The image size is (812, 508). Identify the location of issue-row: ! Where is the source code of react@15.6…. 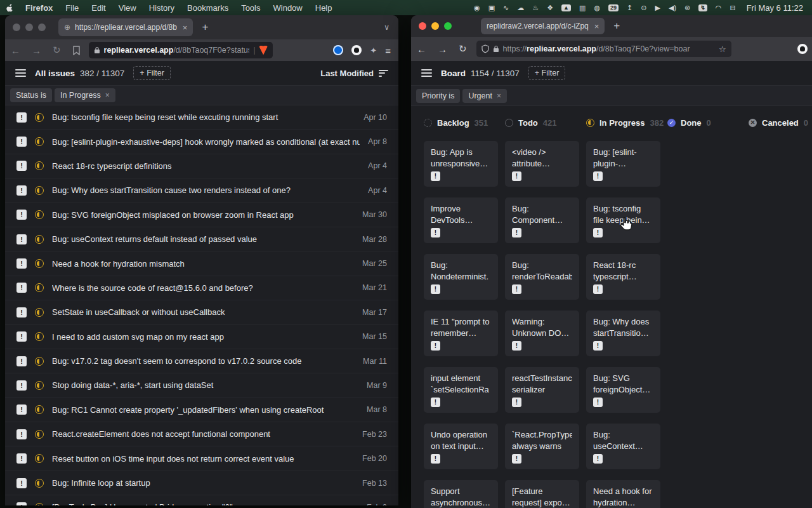
(202, 288).